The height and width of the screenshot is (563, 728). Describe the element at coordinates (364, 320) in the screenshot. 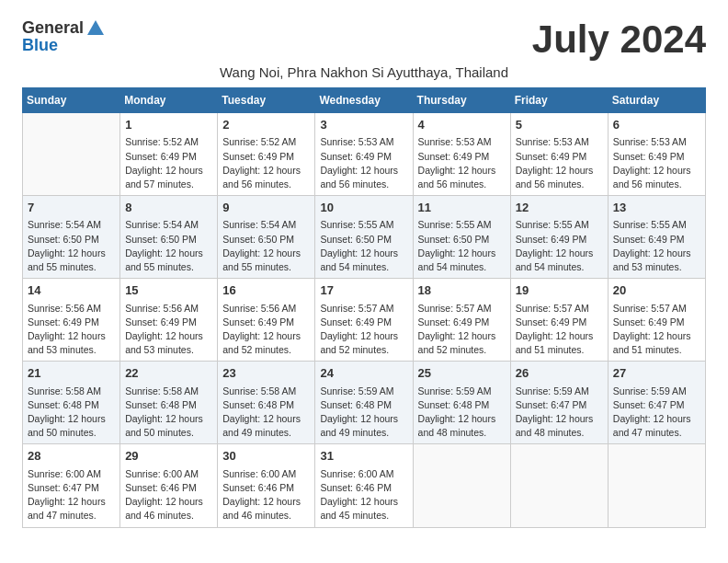

I see `calendar-cell: 17Sunrise: 5:57 AM Sunset: 6:49 PM Dayli…` at that location.